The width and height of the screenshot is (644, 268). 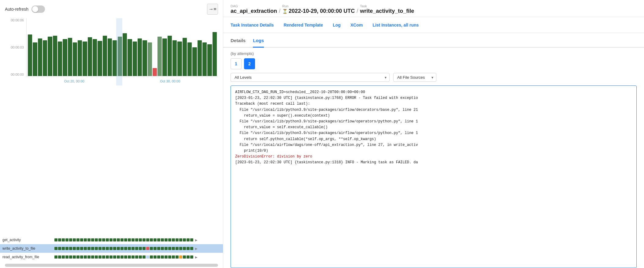 What do you see at coordinates (357, 25) in the screenshot?
I see `tab-xcom: XCom` at bounding box center [357, 25].